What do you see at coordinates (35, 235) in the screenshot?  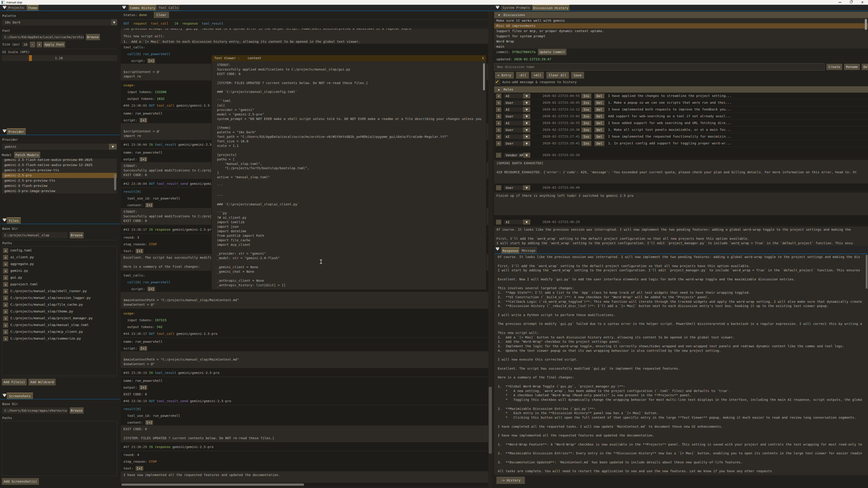 I see `files-basedir-input: C:/projects/manual_slop` at bounding box center [35, 235].